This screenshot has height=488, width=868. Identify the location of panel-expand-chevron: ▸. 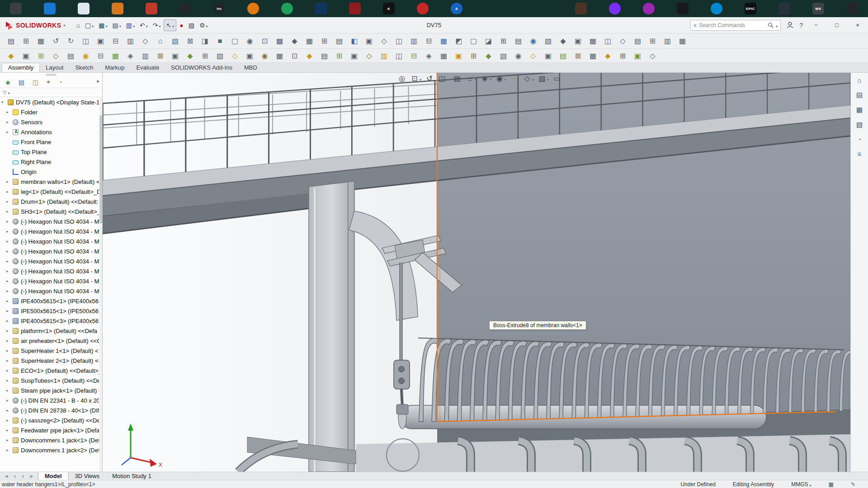
(98, 81).